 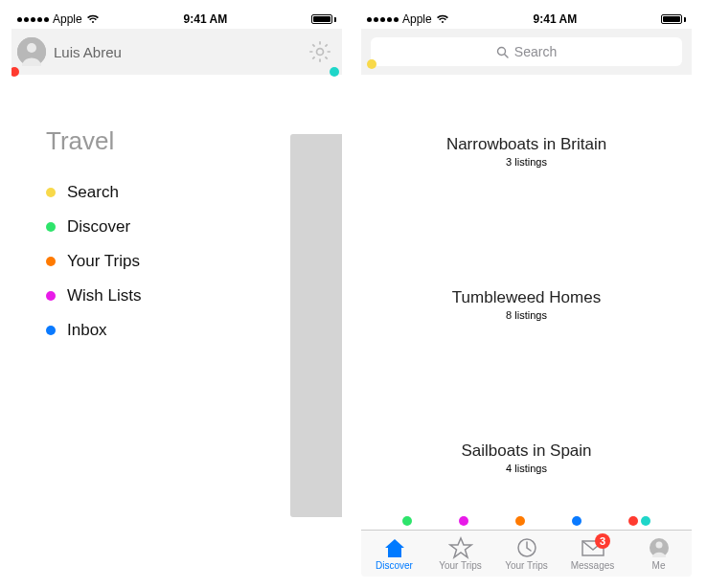 What do you see at coordinates (320, 52) in the screenshot?
I see `settings-button` at bounding box center [320, 52].